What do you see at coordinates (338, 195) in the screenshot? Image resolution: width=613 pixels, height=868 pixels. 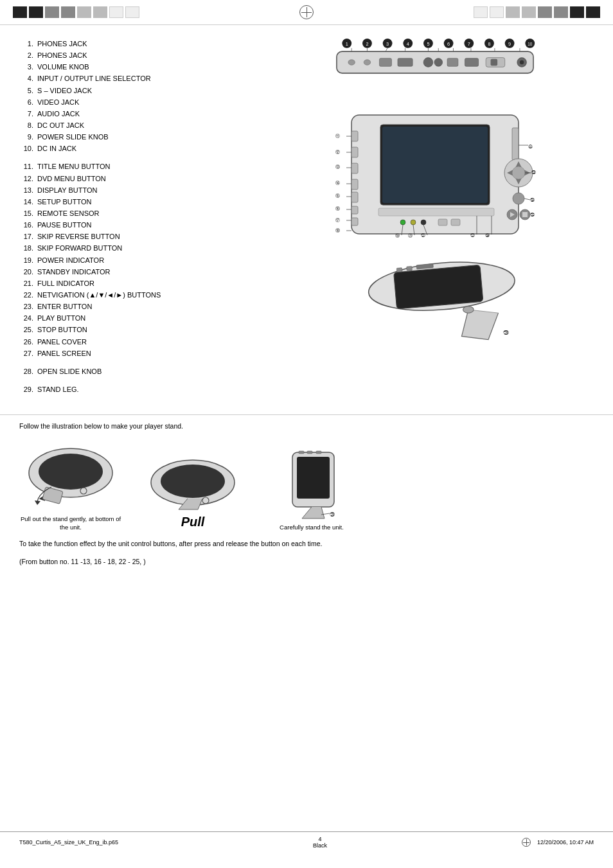 I see `svg-text: ⑮` at bounding box center [338, 195].